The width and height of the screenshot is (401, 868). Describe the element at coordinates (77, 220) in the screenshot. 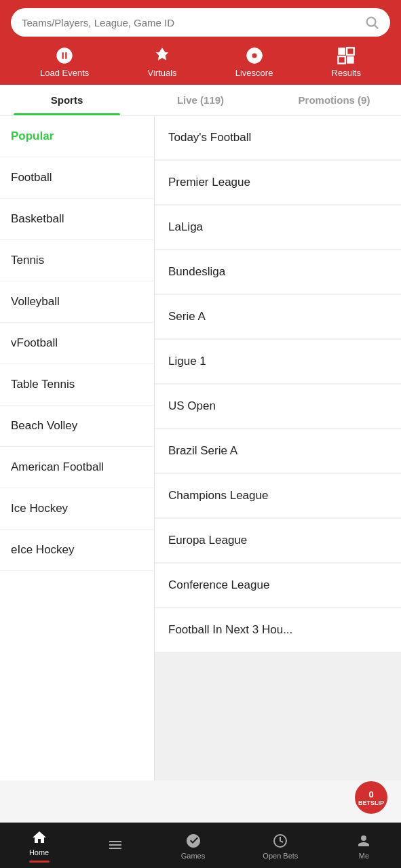

I see `sidebar-item-basketball: Basketball` at that location.